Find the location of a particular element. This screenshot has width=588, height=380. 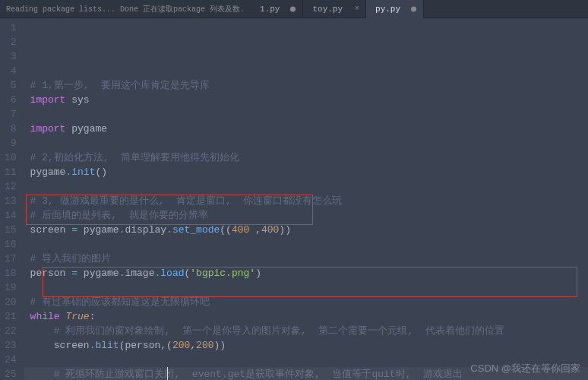

code-line: while True: is located at coordinates (309, 316).